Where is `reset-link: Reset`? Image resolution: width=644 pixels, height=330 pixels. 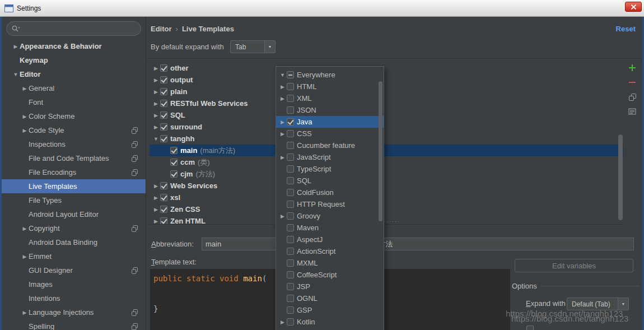 reset-link: Reset is located at coordinates (626, 29).